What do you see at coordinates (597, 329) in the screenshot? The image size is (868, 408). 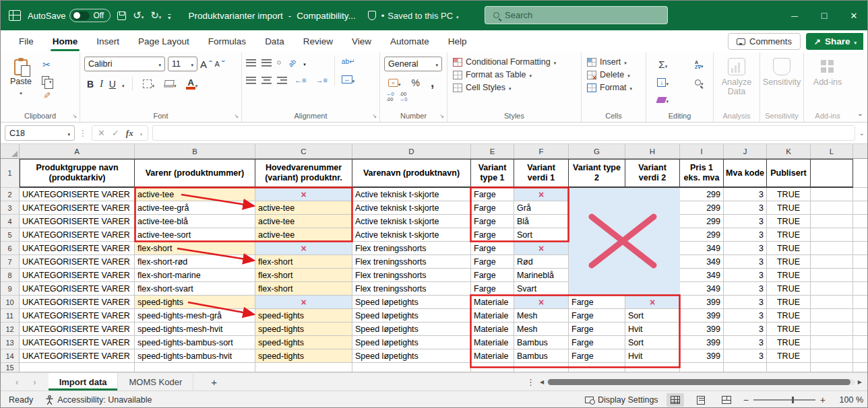 I see `cell-G12: Farge` at bounding box center [597, 329].